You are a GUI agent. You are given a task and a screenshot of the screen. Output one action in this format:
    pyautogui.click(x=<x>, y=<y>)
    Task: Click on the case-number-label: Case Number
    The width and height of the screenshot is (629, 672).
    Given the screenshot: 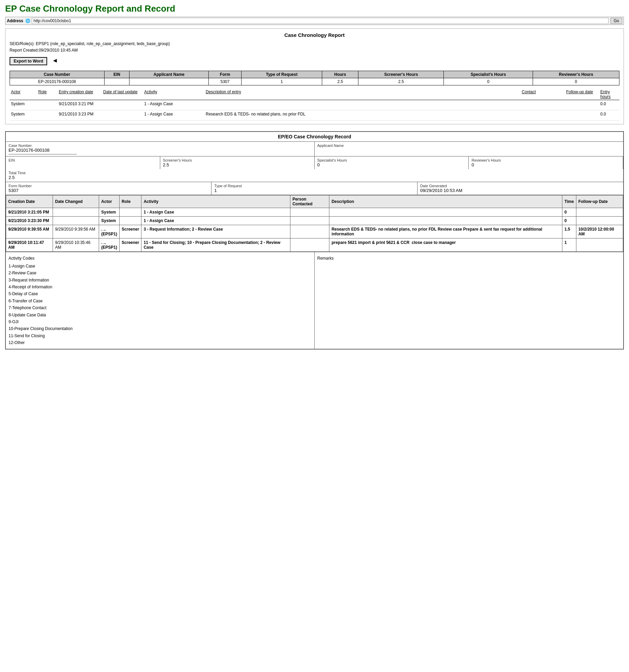 What is the action you would take?
    pyautogui.click(x=160, y=146)
    